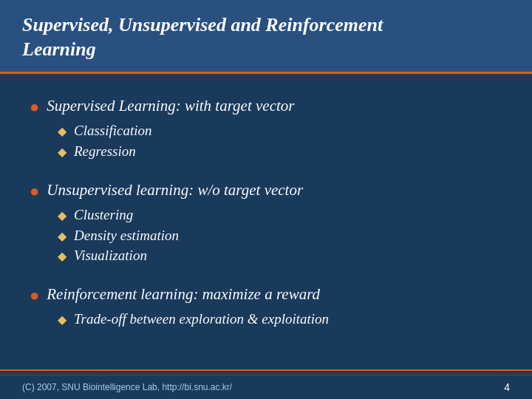  What do you see at coordinates (113, 131) in the screenshot?
I see `sub-text-classification: Classification` at bounding box center [113, 131].